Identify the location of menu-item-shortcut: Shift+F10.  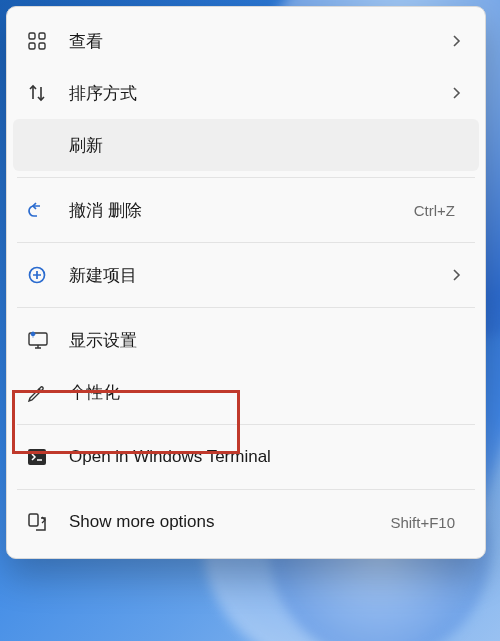
(422, 522).